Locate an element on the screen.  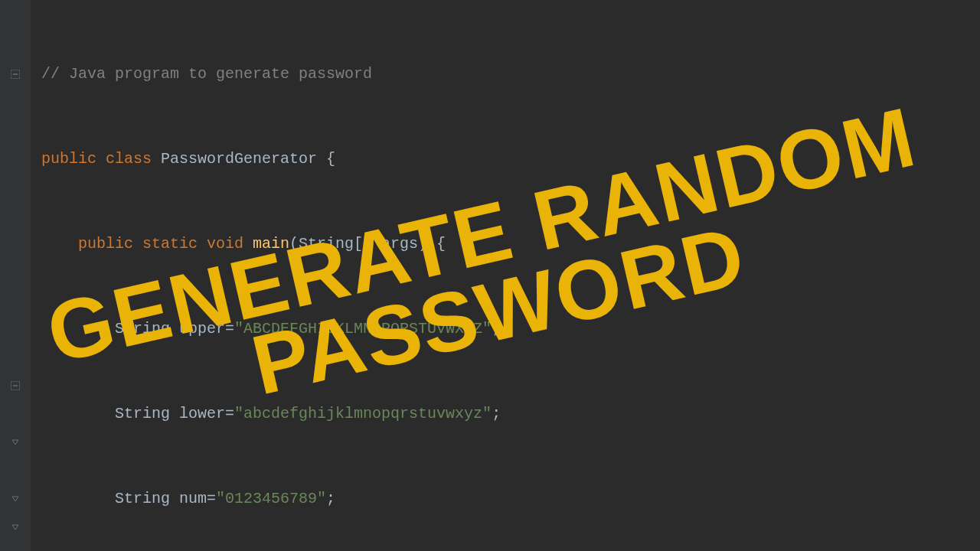
code-line: public class PasswordGenerator { is located at coordinates (507, 159).